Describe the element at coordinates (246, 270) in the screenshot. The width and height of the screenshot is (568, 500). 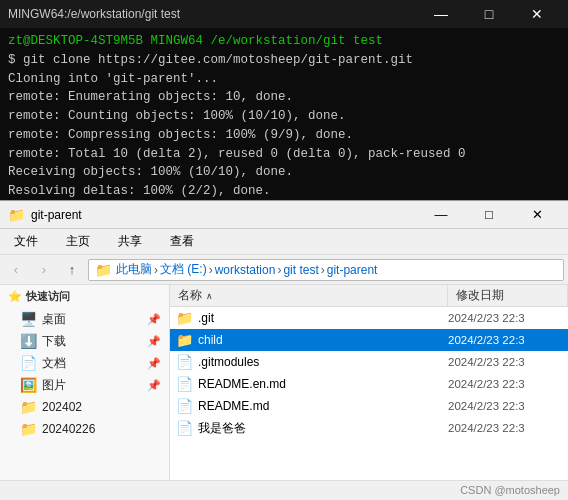
I see `breadcrumb-workstation: workstation` at that location.